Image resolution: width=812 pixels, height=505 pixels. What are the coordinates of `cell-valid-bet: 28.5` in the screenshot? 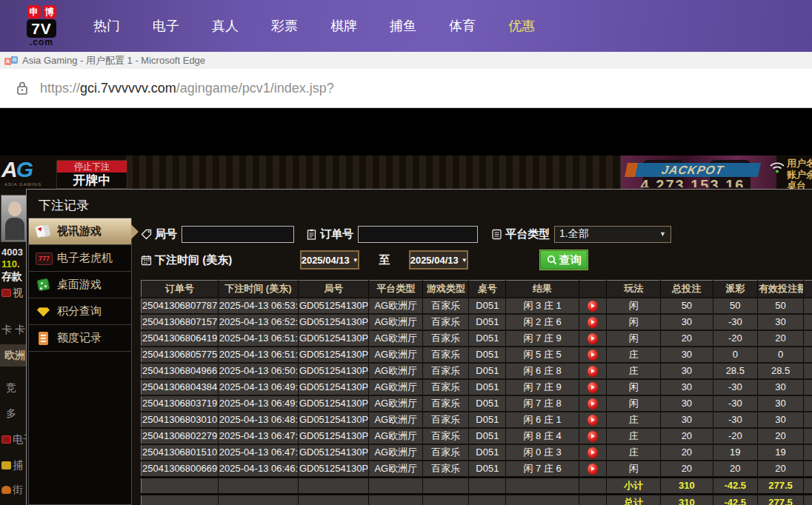 It's located at (780, 371).